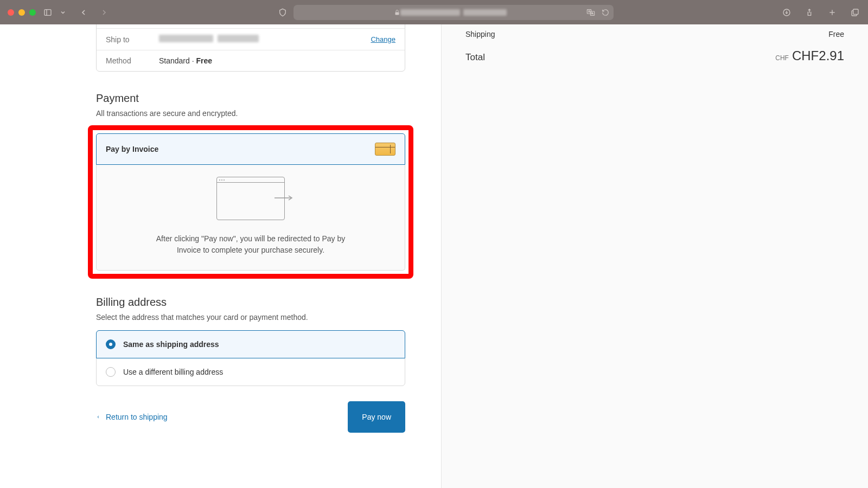 This screenshot has height=488, width=868. I want to click on chevron-left-icon, so click(98, 417).